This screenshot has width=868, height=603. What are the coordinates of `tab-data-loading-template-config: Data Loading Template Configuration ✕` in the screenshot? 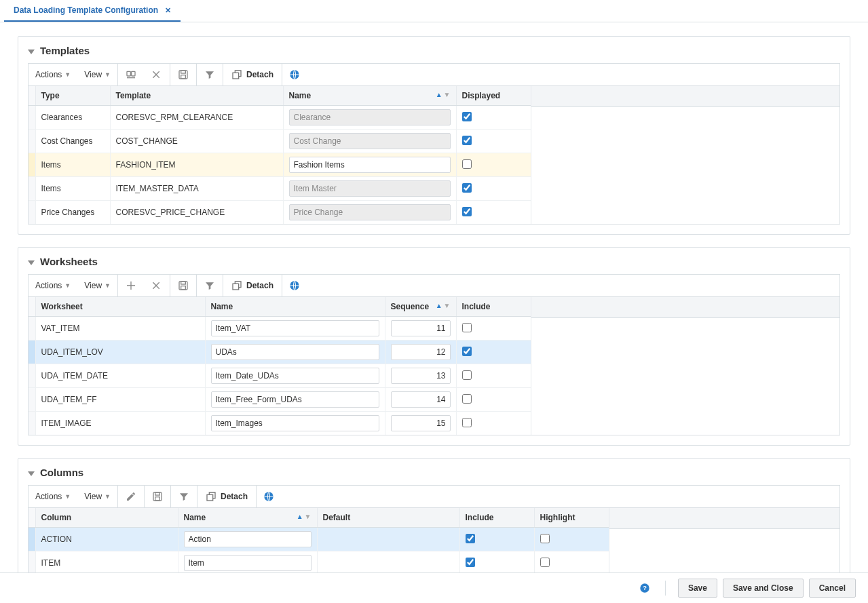 It's located at (92, 11).